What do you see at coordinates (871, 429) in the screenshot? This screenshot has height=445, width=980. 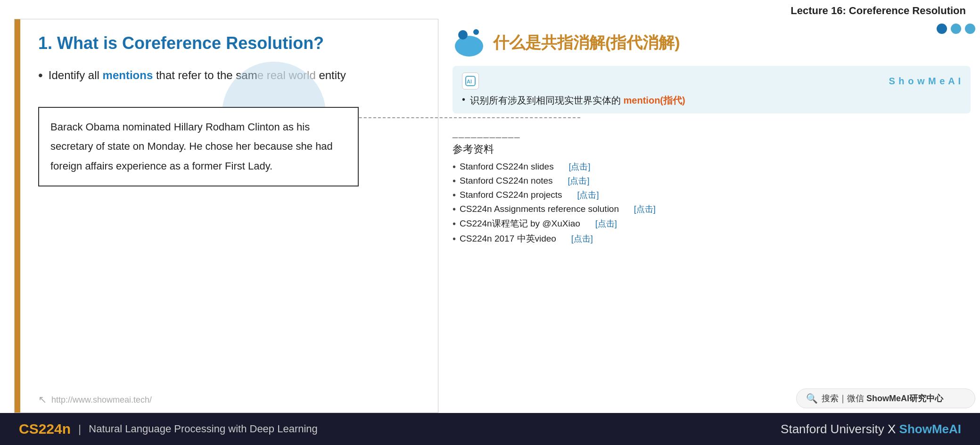 I see `bottom-right: Stanford University X ShowMeAI` at bounding box center [871, 429].